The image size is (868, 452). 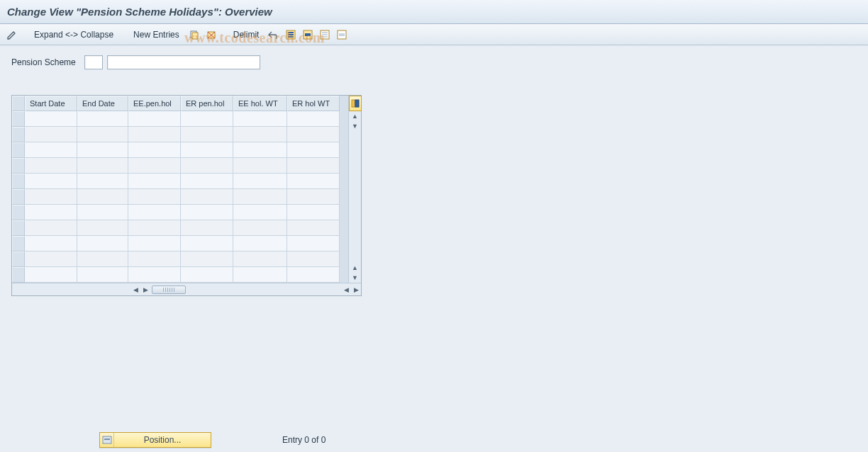 What do you see at coordinates (187, 289) in the screenshot?
I see `grid-horizontal-scrollbar: ◀ ▶ ◀ ▶` at bounding box center [187, 289].